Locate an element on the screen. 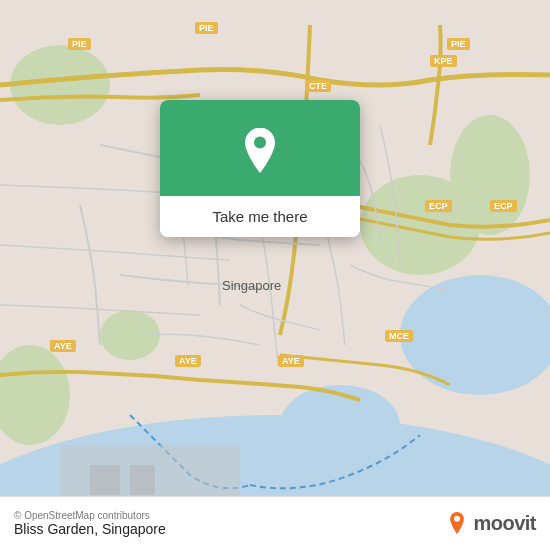 The height and width of the screenshot is (550, 550). take-me-there-button: Take me there is located at coordinates (260, 216).